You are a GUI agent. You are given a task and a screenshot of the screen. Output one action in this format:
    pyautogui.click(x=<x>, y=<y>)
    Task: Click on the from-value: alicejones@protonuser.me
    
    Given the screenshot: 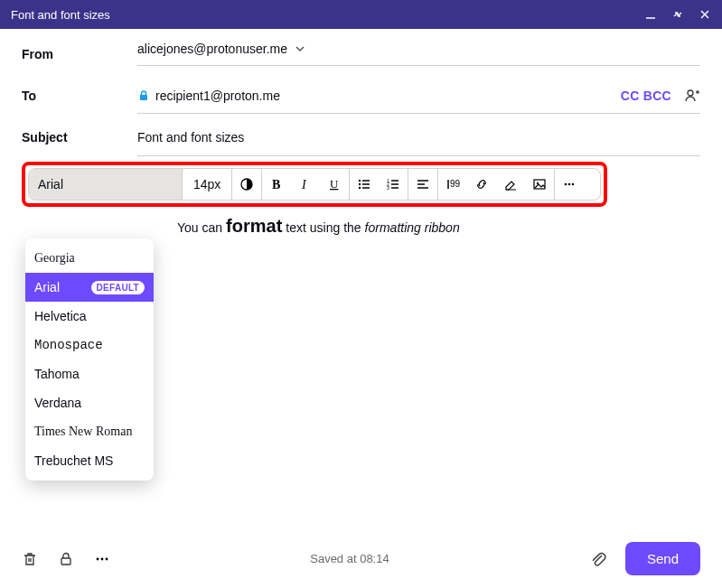 What is the action you would take?
    pyautogui.click(x=212, y=49)
    